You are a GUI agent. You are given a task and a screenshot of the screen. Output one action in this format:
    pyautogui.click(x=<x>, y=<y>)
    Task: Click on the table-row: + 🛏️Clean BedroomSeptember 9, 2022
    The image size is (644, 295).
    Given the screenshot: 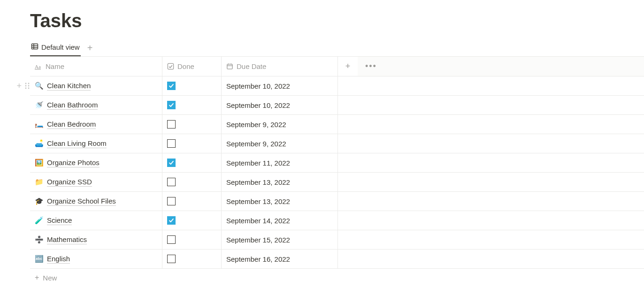 What is the action you would take?
    pyautogui.click(x=337, y=125)
    